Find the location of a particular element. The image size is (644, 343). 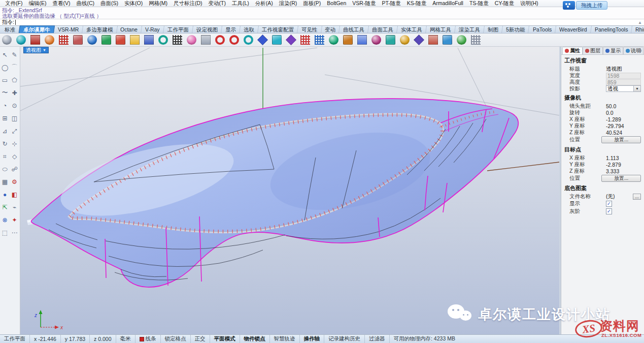

viewport-title: 透视图 ▼ is located at coordinates (36, 50).